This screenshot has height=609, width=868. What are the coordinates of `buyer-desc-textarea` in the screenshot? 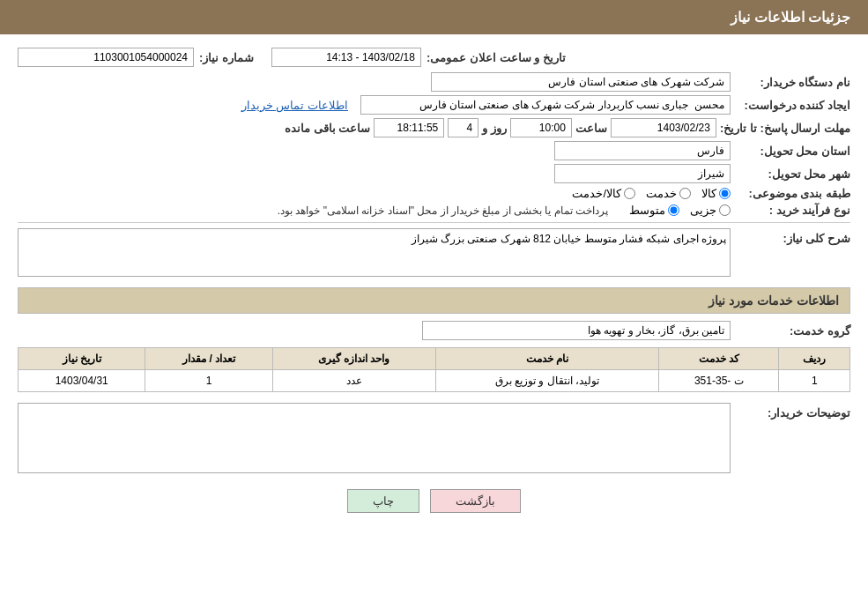 It's located at (374, 438).